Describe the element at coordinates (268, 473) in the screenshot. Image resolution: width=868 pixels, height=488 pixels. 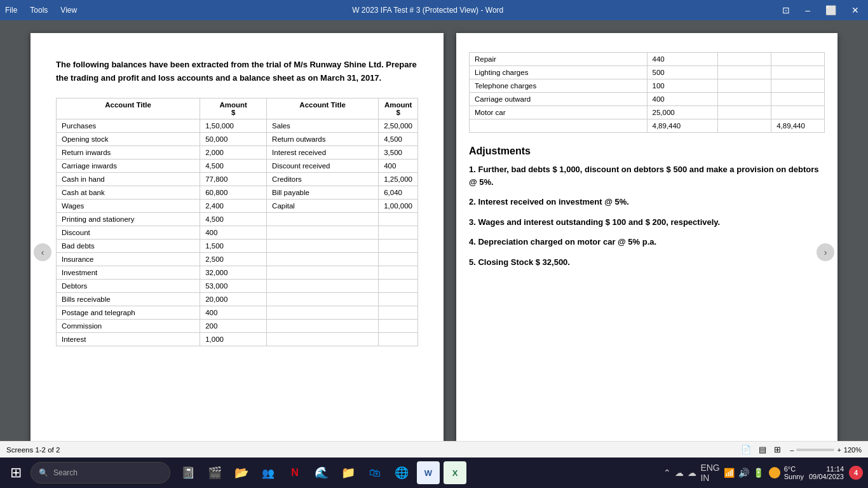
I see `taskbar-icon-teams: 👥` at that location.